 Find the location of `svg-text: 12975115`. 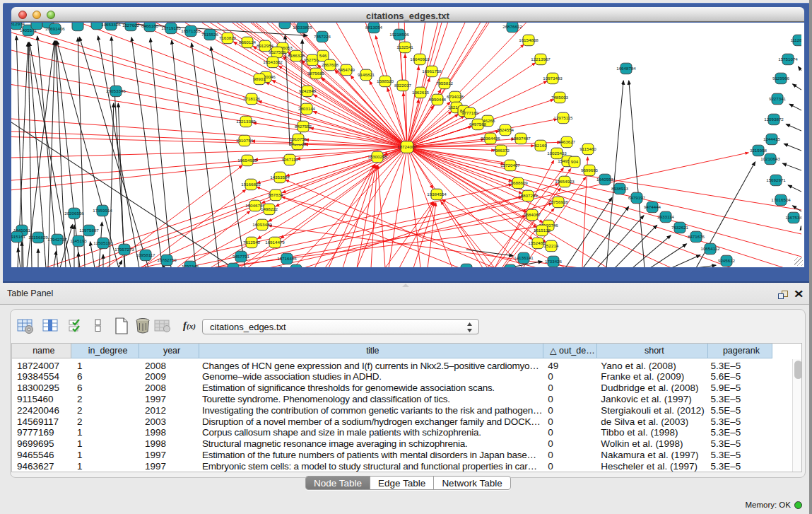

svg-text: 12975115 is located at coordinates (563, 117).